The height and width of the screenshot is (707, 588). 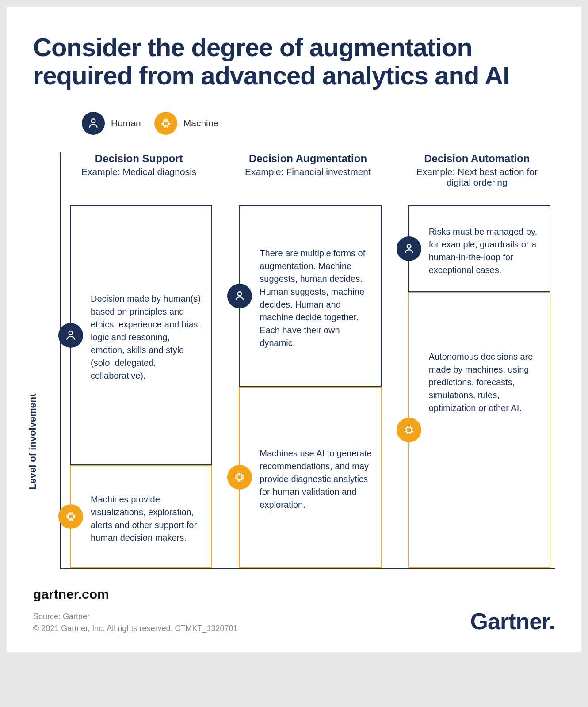 I want to click on machine-box: Machines use AI to generate recommendati…, so click(x=310, y=477).